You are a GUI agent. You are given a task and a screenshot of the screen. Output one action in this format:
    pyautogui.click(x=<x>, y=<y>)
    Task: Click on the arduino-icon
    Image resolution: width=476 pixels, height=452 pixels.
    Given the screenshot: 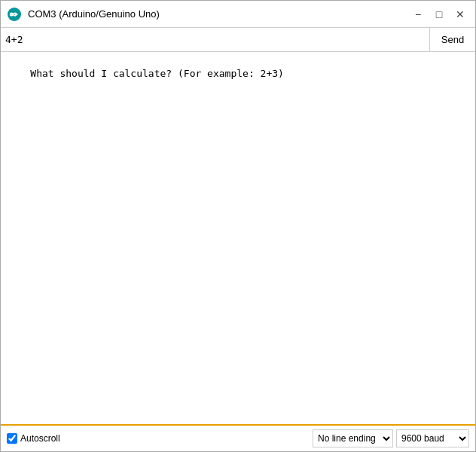 What is the action you would take?
    pyautogui.click(x=14, y=14)
    